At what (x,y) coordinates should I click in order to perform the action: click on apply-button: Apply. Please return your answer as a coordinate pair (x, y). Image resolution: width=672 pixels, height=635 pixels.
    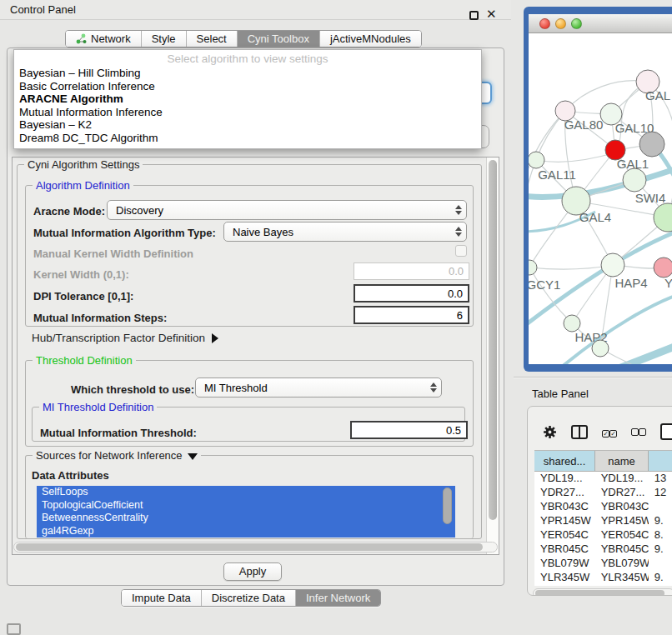
    Looking at the image, I should click on (253, 572).